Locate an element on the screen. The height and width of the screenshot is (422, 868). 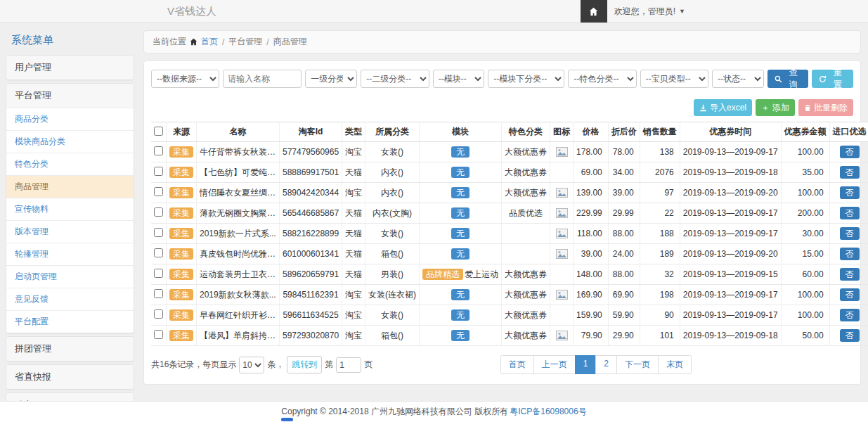
filter-select-item-type: --宝贝类型-- is located at coordinates (675, 79).